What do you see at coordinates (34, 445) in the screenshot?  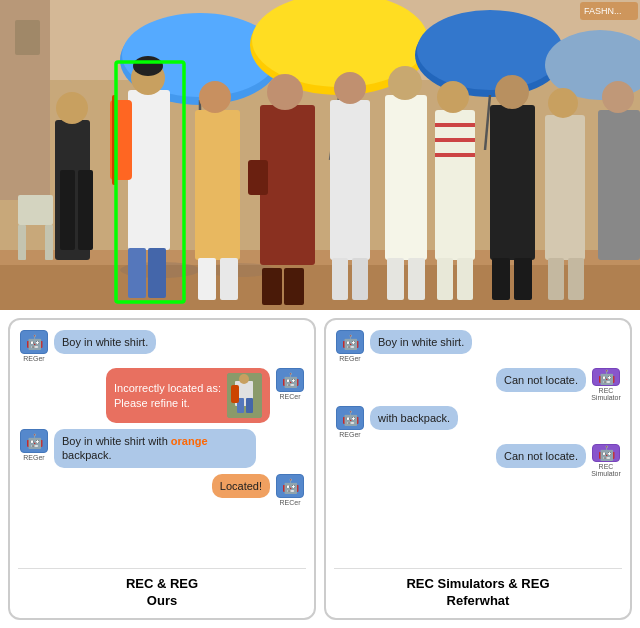 I see `reger-avatar-3: 🤖 REGer` at bounding box center [34, 445].